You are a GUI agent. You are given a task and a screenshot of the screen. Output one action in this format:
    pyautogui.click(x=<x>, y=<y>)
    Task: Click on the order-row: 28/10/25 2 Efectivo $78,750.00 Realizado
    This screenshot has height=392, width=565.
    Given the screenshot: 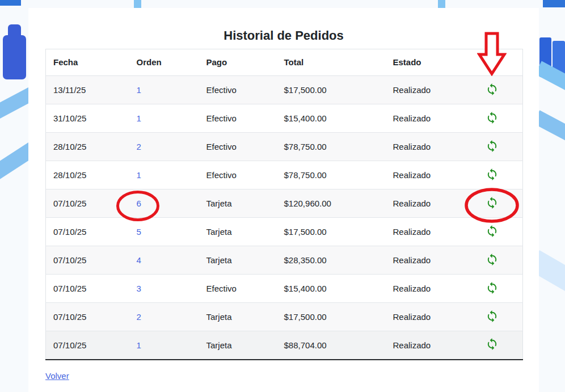 What is the action you would take?
    pyautogui.click(x=285, y=147)
    